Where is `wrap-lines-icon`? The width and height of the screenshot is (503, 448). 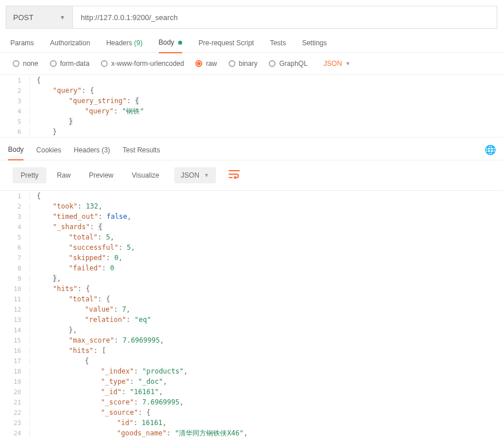
wrap-lines-icon is located at coordinates (234, 175).